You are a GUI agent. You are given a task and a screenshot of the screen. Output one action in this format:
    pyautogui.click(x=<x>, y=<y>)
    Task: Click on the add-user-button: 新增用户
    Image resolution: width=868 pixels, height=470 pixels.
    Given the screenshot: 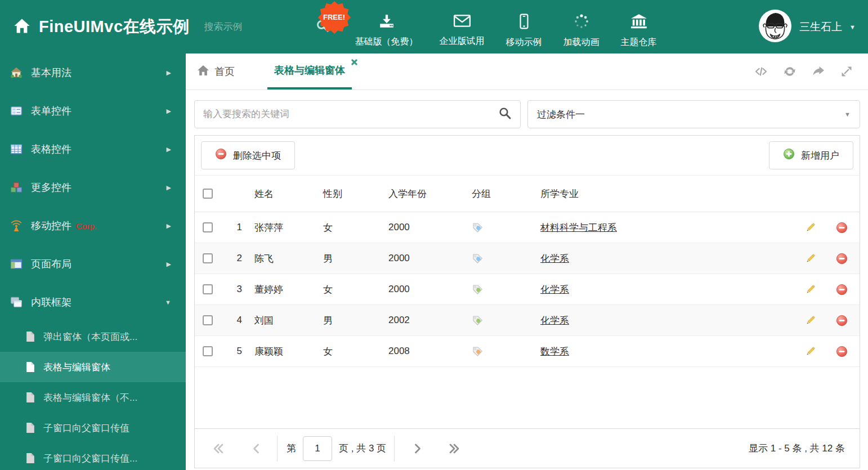 What is the action you would take?
    pyautogui.click(x=811, y=155)
    